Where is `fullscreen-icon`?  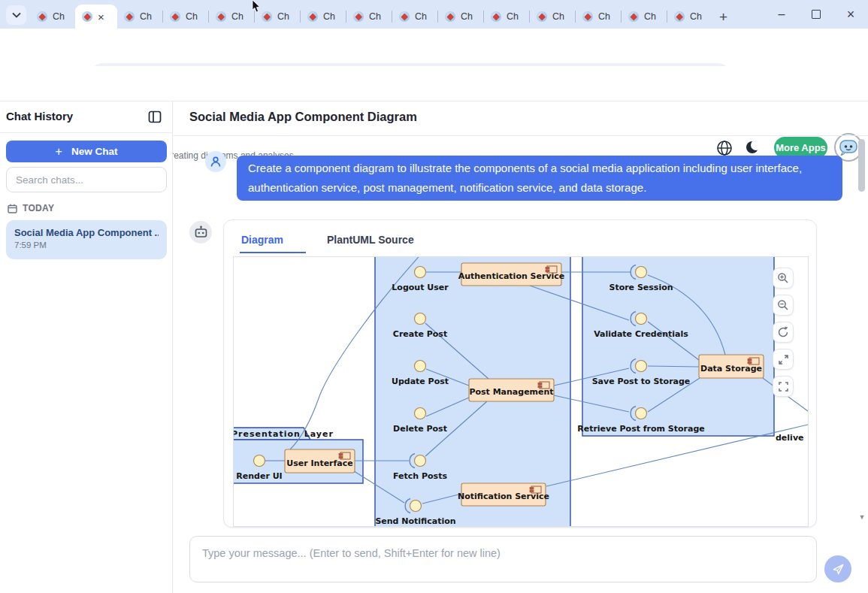
fullscreen-icon is located at coordinates (783, 386).